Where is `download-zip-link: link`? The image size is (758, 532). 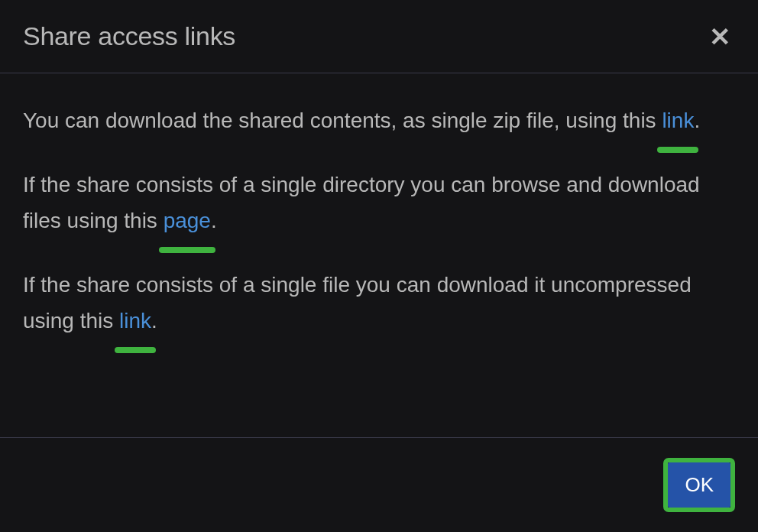
download-zip-link: link is located at coordinates (678, 121).